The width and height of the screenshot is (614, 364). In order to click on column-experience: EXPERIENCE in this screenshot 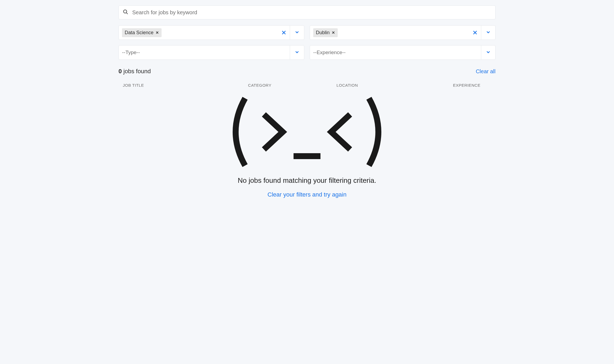, I will do `click(454, 85)`.